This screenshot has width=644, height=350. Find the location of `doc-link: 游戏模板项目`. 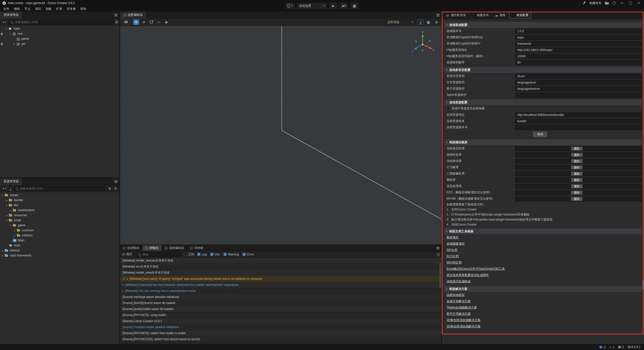

doc-link: 游戏模板项目 is located at coordinates (456, 244).